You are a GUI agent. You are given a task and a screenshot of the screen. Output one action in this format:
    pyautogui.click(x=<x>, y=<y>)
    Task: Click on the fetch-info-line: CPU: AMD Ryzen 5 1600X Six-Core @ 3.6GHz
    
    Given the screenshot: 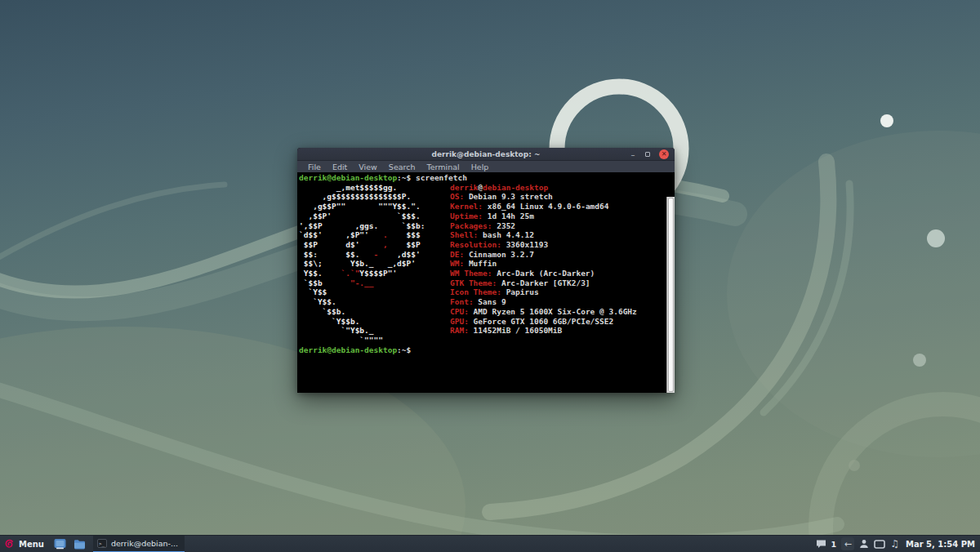 What is the action you would take?
    pyautogui.click(x=544, y=312)
    